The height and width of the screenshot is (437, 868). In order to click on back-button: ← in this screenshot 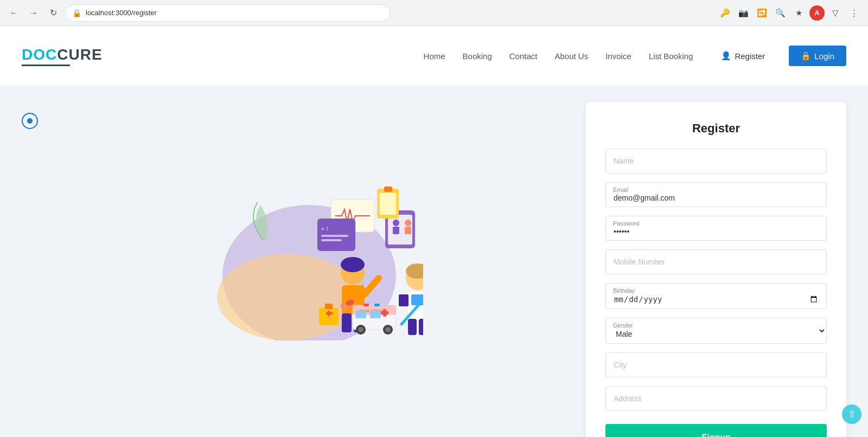, I will do `click(14, 13)`.